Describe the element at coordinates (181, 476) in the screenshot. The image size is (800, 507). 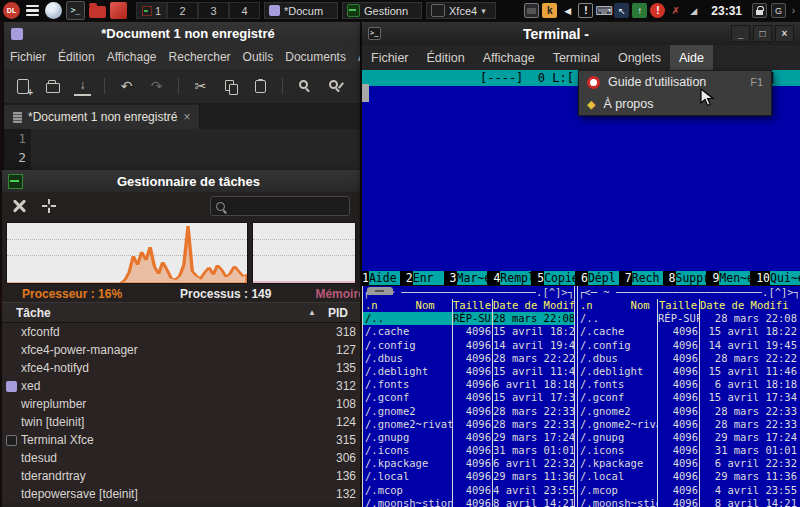
I see `table-row: tderandrtray 136` at that location.